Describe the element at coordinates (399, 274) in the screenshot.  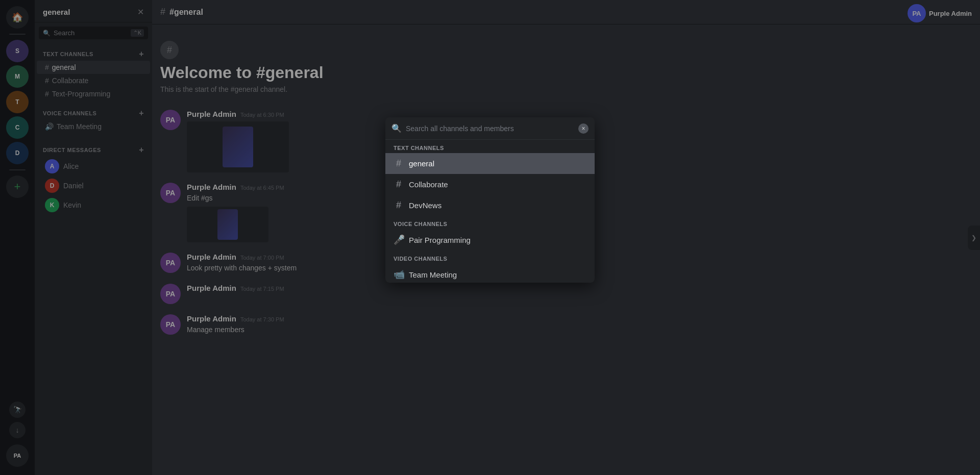
I see `video-icon-team: 📹` at that location.